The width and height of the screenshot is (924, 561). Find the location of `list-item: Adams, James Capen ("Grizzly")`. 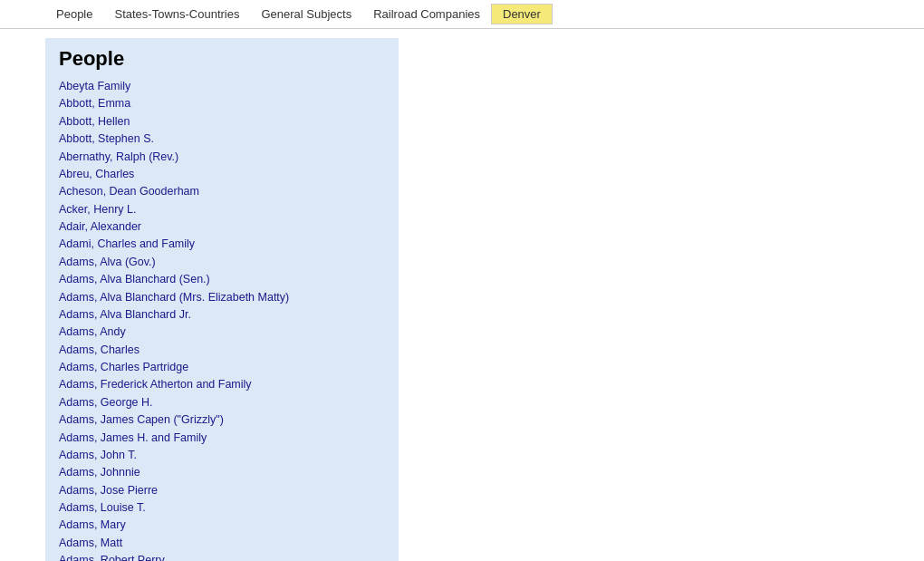

list-item: Adams, James Capen ("Grizzly") is located at coordinates (222, 421).